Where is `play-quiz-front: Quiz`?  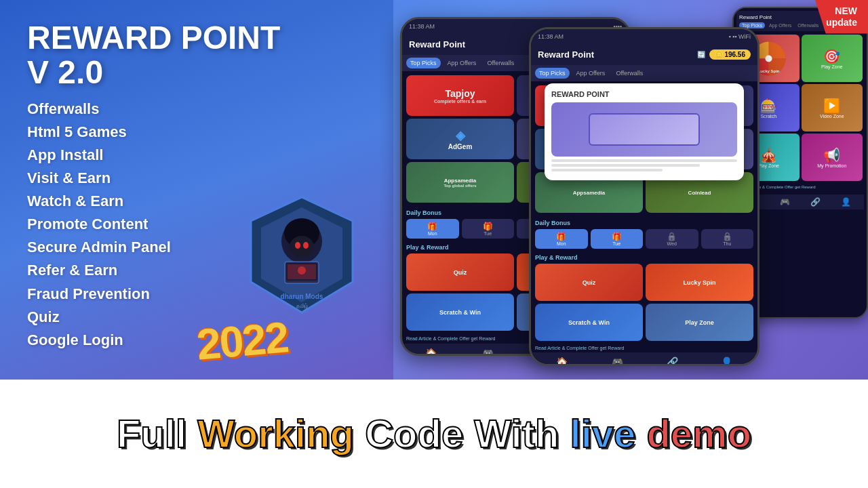
play-quiz-front: Quiz is located at coordinates (589, 282).